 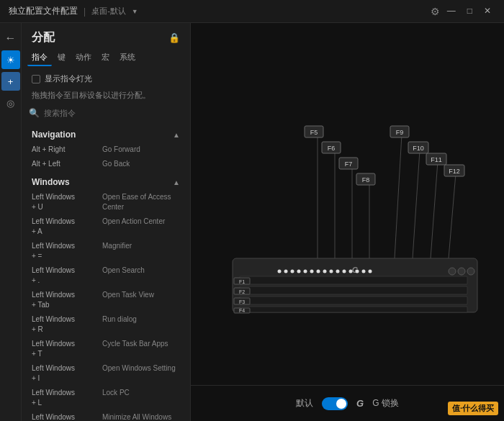 I want to click on list-item: Left Windows+ R Run dialog, so click(x=106, y=325).